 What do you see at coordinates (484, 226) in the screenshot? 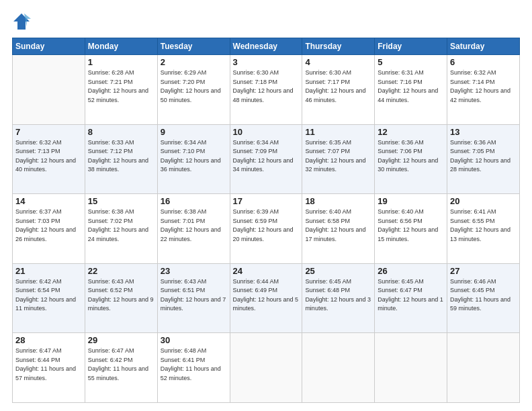
I see `day-info: Sunrise: 6:41 AMSunset: 6:55 PMDaylight:…` at bounding box center [484, 226].